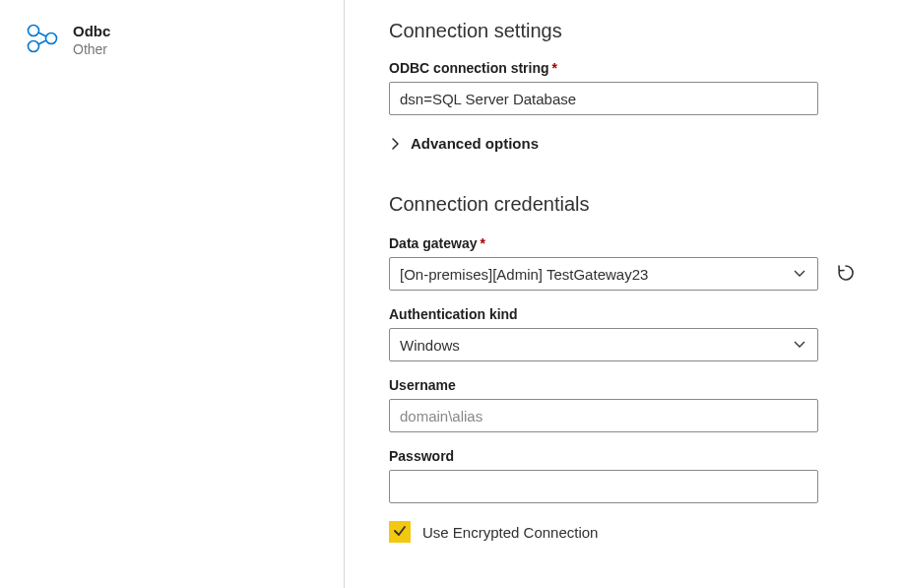  I want to click on auth-kind-select, so click(604, 345).